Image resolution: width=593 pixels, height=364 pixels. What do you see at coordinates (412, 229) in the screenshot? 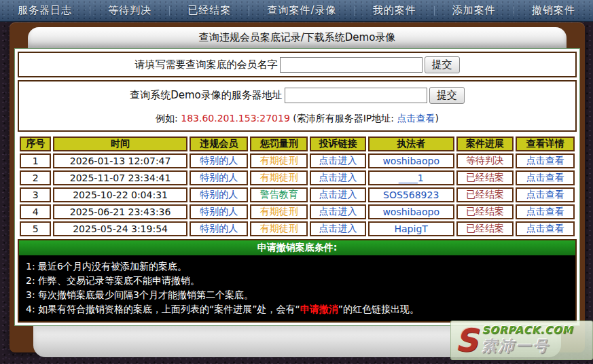
I see `enforcer-link: HapigT` at bounding box center [412, 229].